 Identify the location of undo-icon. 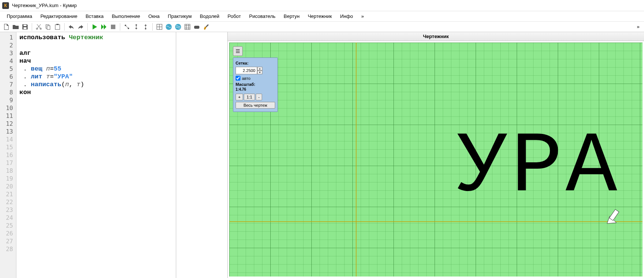
(71, 27).